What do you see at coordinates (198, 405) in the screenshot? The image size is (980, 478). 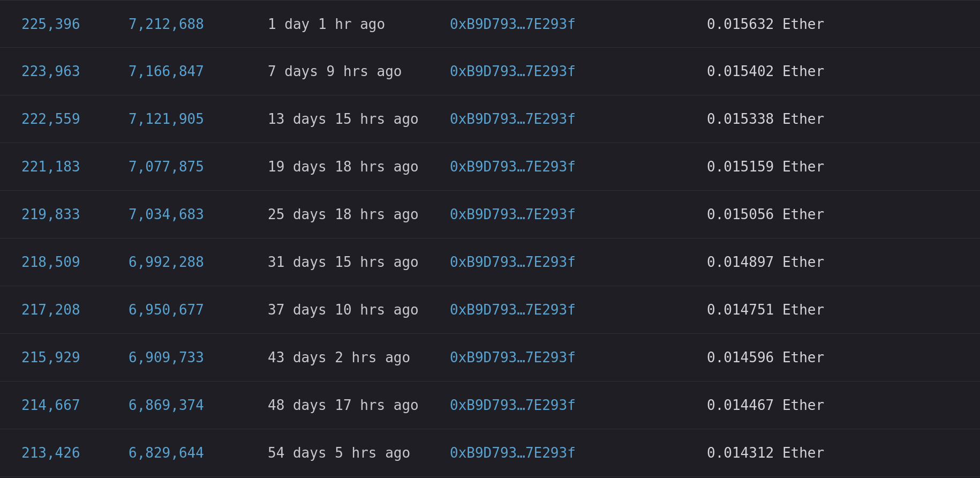 I see `cell-block: 6,869,374` at bounding box center [198, 405].